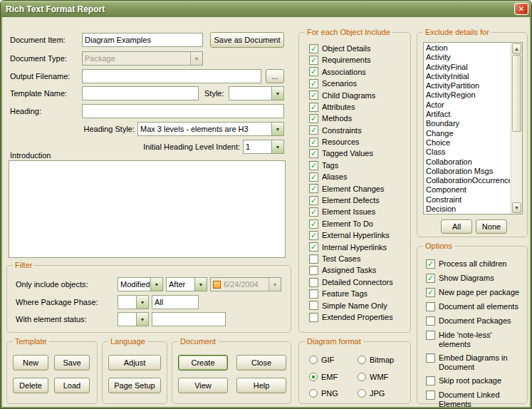 Image resolution: width=532 pixels, height=409 pixels. Describe the element at coordinates (275, 76) in the screenshot. I see `browse-button: ...` at that location.